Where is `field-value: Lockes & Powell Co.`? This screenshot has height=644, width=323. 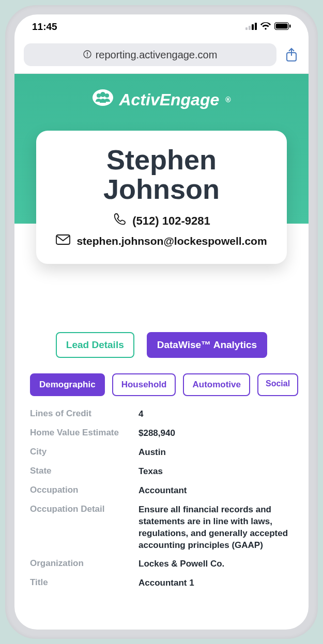
field-value: Lockes & Powell Co. is located at coordinates (216, 564).